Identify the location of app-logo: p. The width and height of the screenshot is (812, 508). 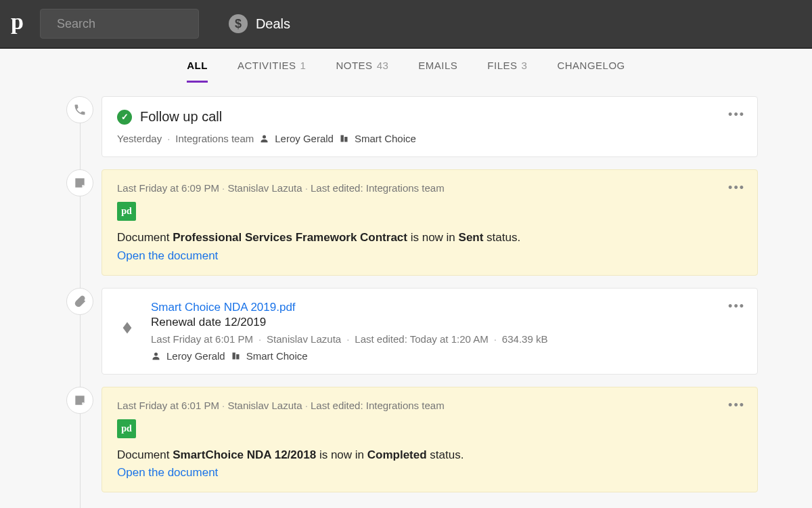
(18, 24).